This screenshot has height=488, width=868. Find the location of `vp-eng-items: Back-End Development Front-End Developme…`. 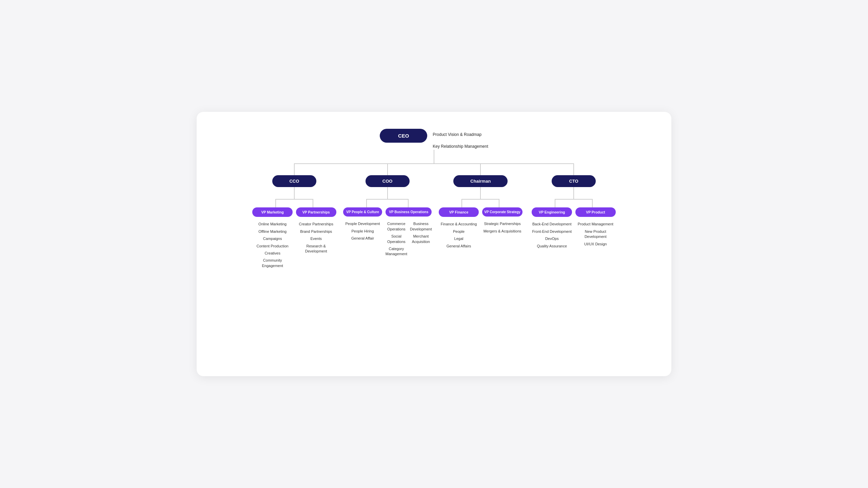

vp-eng-items: Back-End Development Front-End Developme… is located at coordinates (552, 235).